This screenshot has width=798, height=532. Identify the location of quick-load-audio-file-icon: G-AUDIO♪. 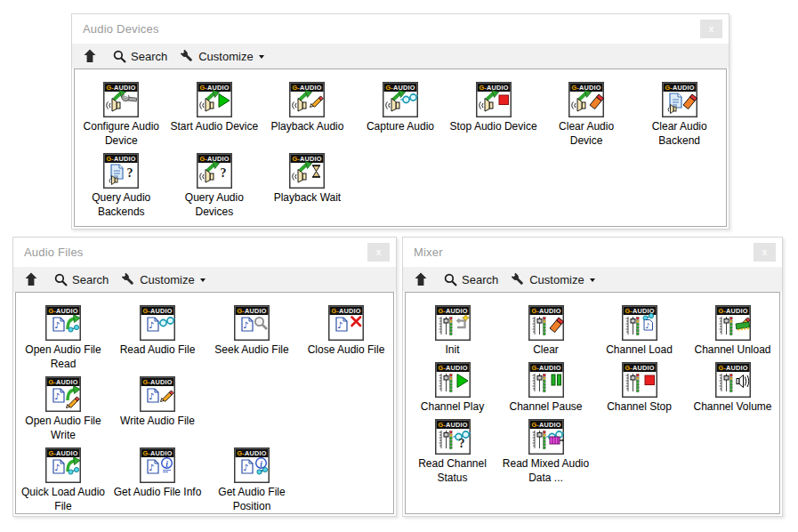
(63, 465).